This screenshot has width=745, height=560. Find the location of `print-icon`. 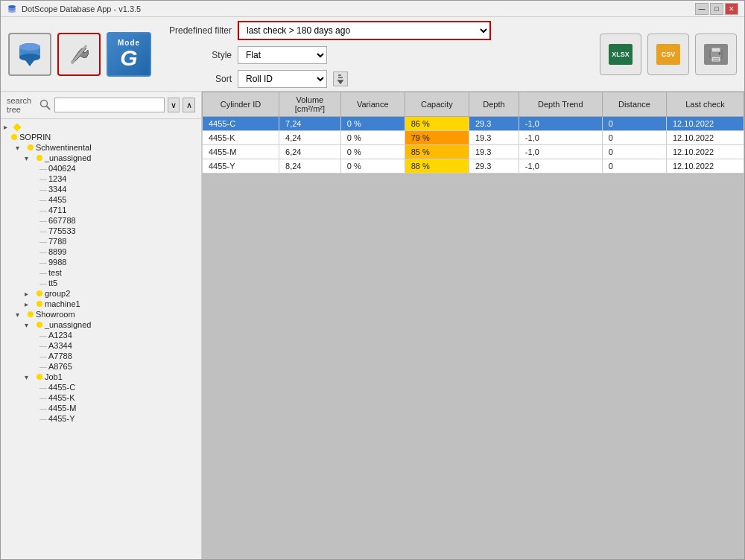

print-icon is located at coordinates (716, 54).